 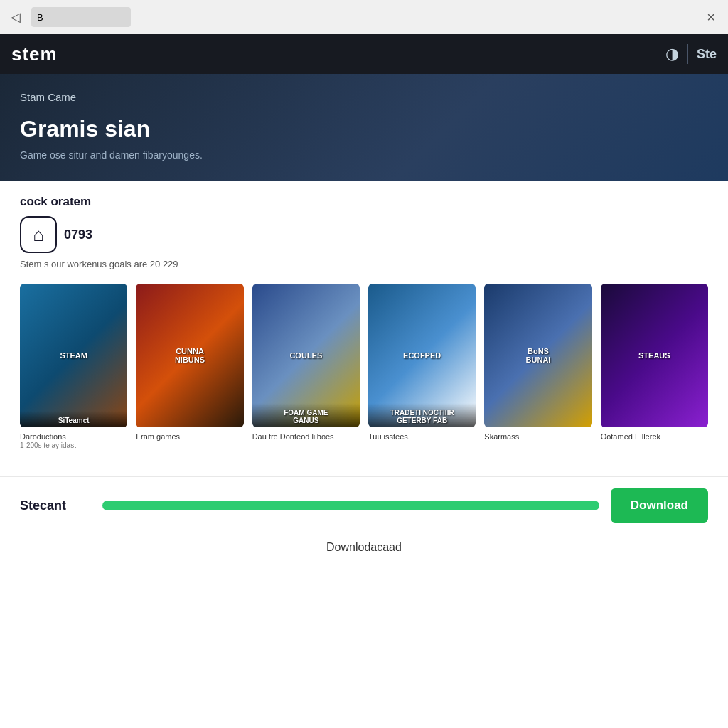 What do you see at coordinates (306, 367) in the screenshot?
I see `game-item: COULES FOAM GAMEGANUS Dau tre Donteod li…` at bounding box center [306, 367].